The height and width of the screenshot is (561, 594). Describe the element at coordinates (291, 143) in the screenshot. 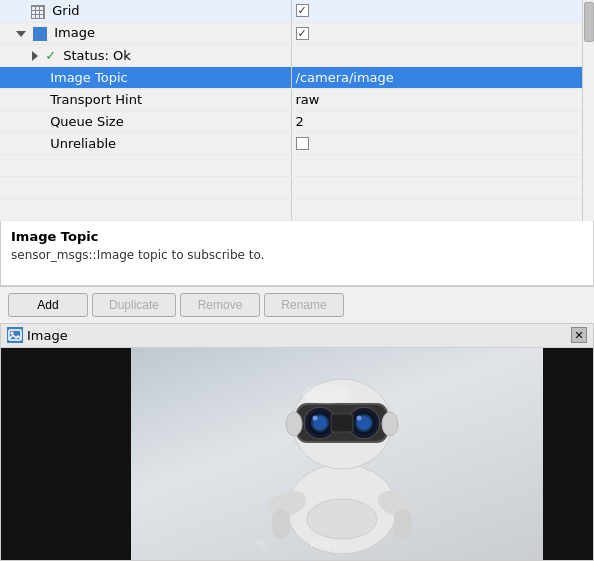

I see `tree-row-unreliable: Unreliable` at that location.